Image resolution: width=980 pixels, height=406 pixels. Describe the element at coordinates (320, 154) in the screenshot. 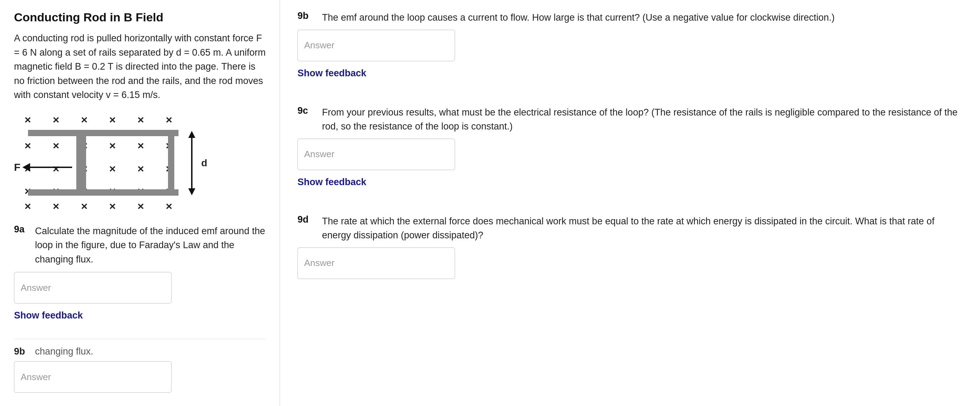

I see `q9c-placeholder: Answer` at that location.